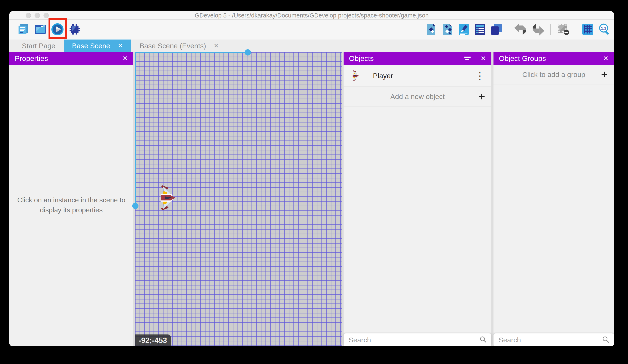 The width and height of the screenshot is (628, 364). I want to click on play-preview-button, so click(58, 30).